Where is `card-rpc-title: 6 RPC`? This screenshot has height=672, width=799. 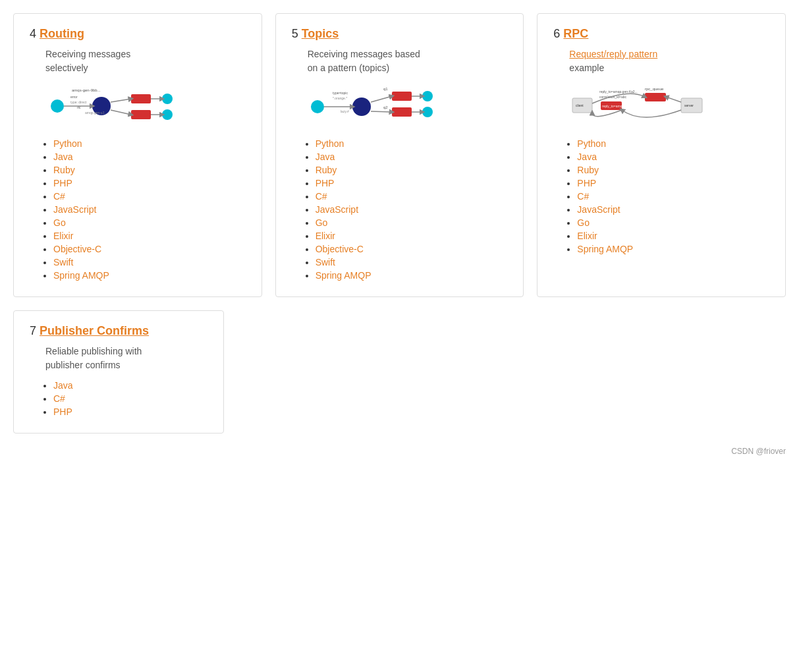 card-rpc-title: 6 RPC is located at coordinates (661, 34).